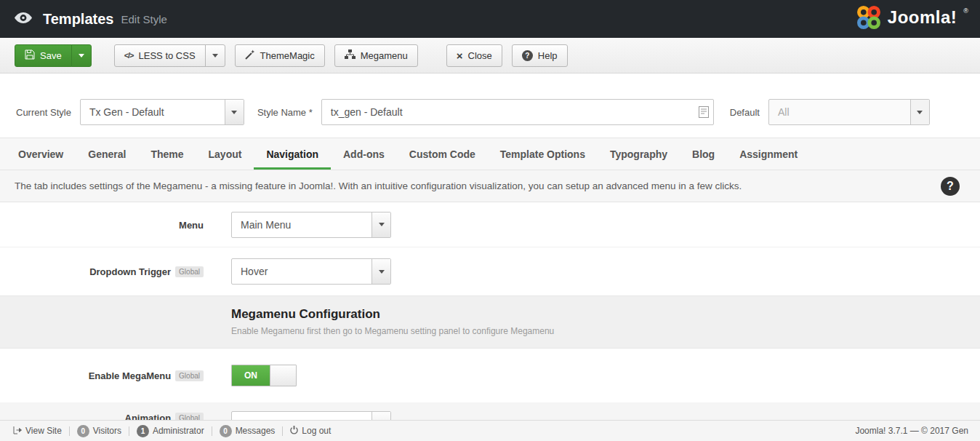 This screenshot has width=980, height=441. What do you see at coordinates (377, 55) in the screenshot?
I see `megamenu-button: Megamenu` at bounding box center [377, 55].